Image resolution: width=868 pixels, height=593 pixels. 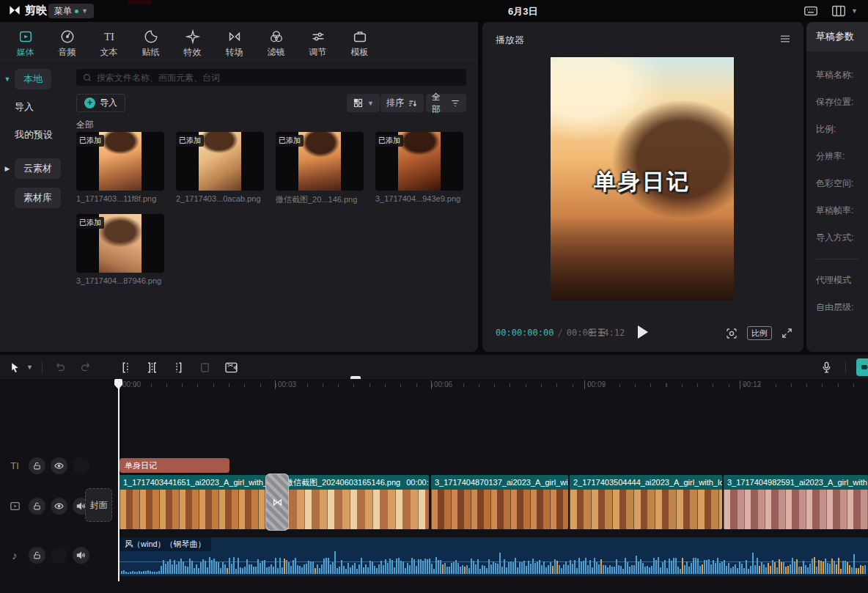 I want to click on video-clip: 2_1717403504444_ai2023_A_girl_with_long, so click(x=646, y=502).